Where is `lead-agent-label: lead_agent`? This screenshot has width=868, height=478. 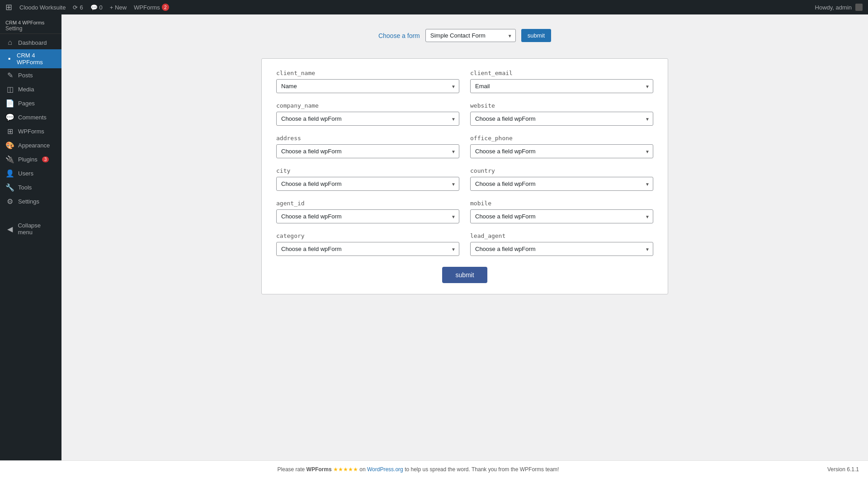 lead-agent-label: lead_agent is located at coordinates (561, 236).